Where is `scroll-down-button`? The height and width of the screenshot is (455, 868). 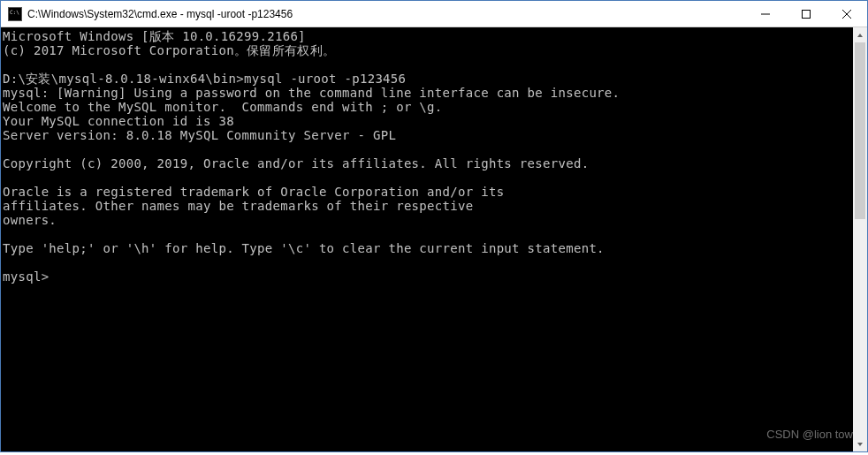
scroll-down-button is located at coordinates (860, 444).